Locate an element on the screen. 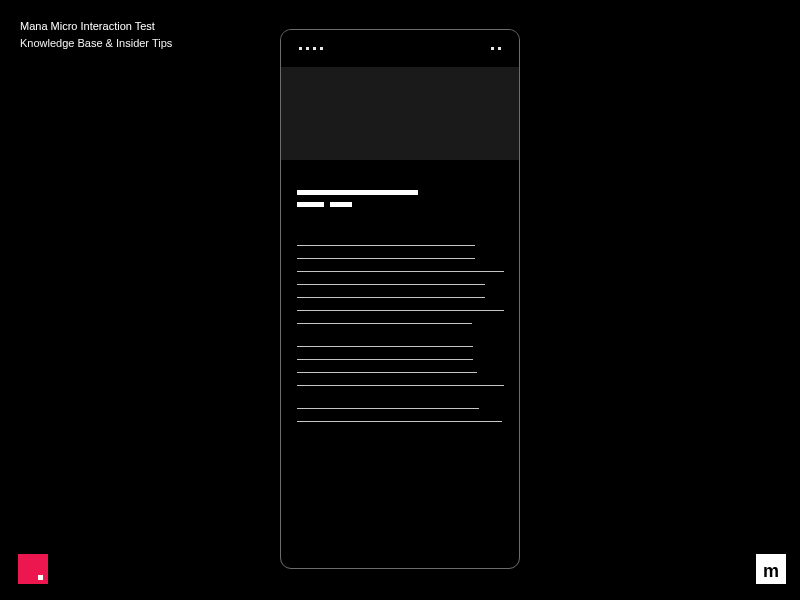 This screenshot has height=600, width=800. header-title: Mana Micro Interaction Test is located at coordinates (96, 26).